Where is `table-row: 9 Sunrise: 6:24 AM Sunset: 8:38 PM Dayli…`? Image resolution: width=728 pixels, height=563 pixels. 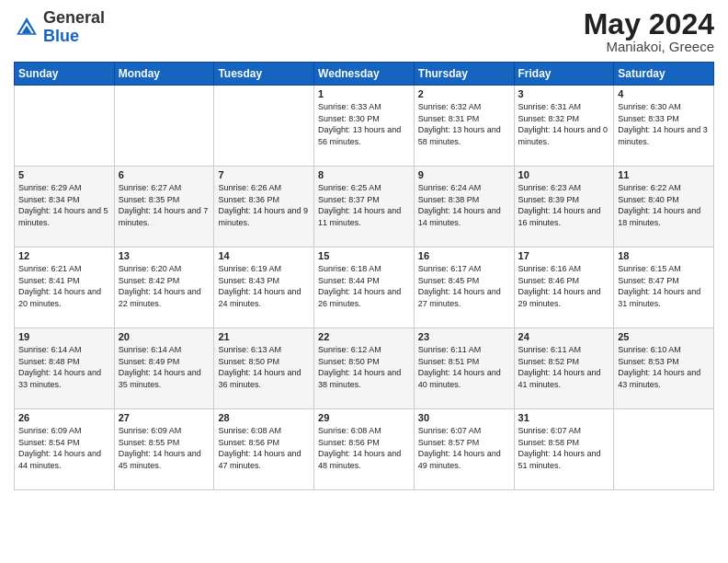 table-row: 9 Sunrise: 6:24 AM Sunset: 8:38 PM Dayli… is located at coordinates (463, 207).